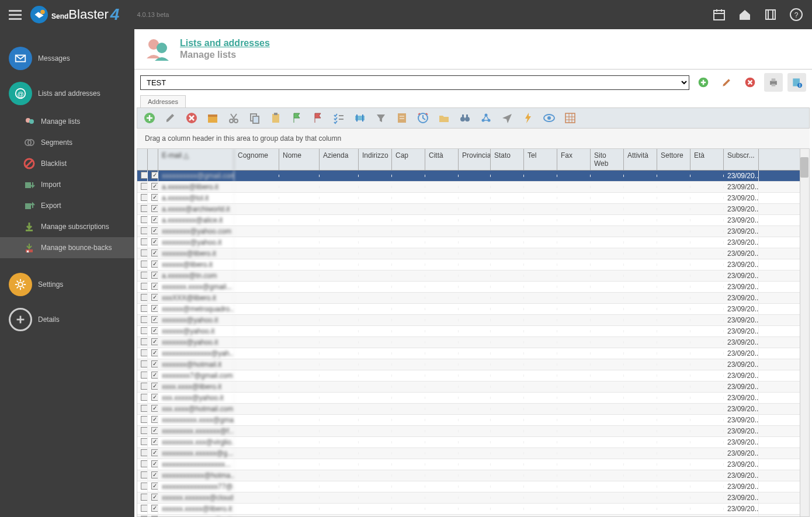 The height and width of the screenshot is (517, 812). What do you see at coordinates (473, 354) in the screenshot?
I see `table-row: xxxxxxxxxxxxxx@yah...23/09/20...` at bounding box center [473, 354].